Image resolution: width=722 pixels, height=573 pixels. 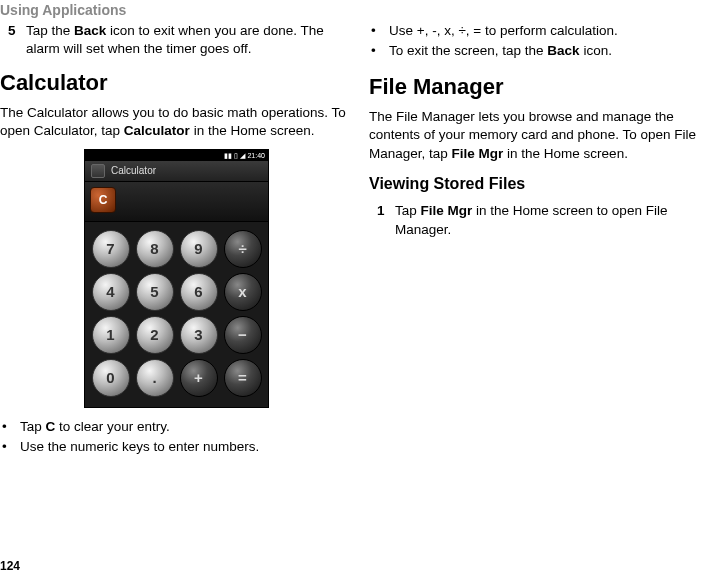 What do you see at coordinates (176, 83) in the screenshot?
I see `calculator-heading: Calculator` at bounding box center [176, 83].